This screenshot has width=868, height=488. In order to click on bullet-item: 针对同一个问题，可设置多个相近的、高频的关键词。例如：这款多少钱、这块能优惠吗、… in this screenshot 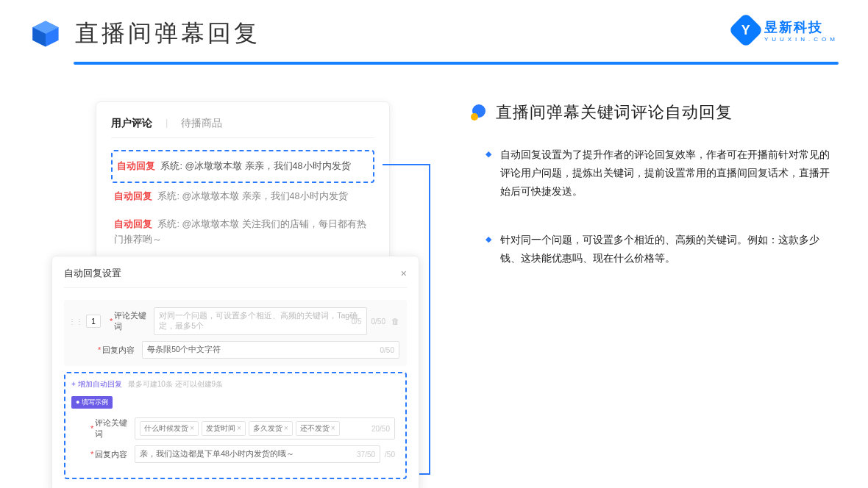, I will do `click(662, 249)`.